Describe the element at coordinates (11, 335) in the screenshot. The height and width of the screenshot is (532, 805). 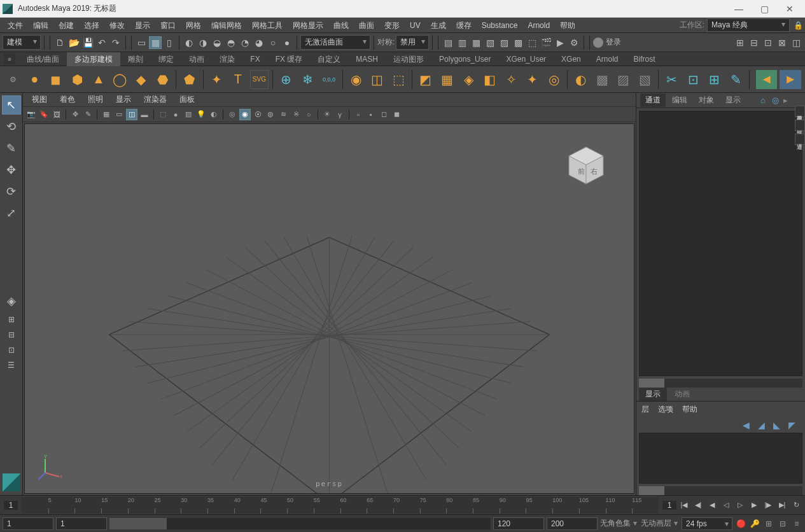
I see `layout-four-icon: ⊟` at that location.